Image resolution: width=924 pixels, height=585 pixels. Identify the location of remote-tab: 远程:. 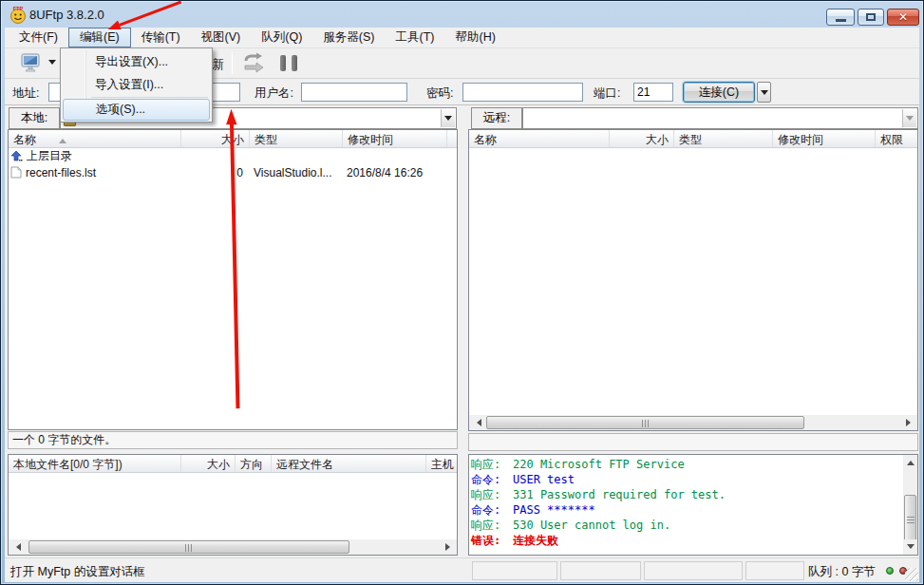
(497, 118).